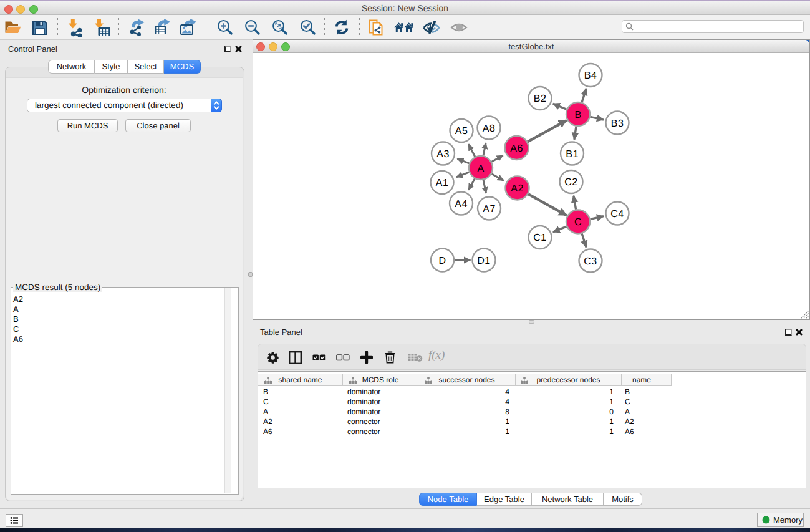 This screenshot has width=810, height=532. Describe the element at coordinates (461, 205) in the screenshot. I see `svg-text: A4` at that location.